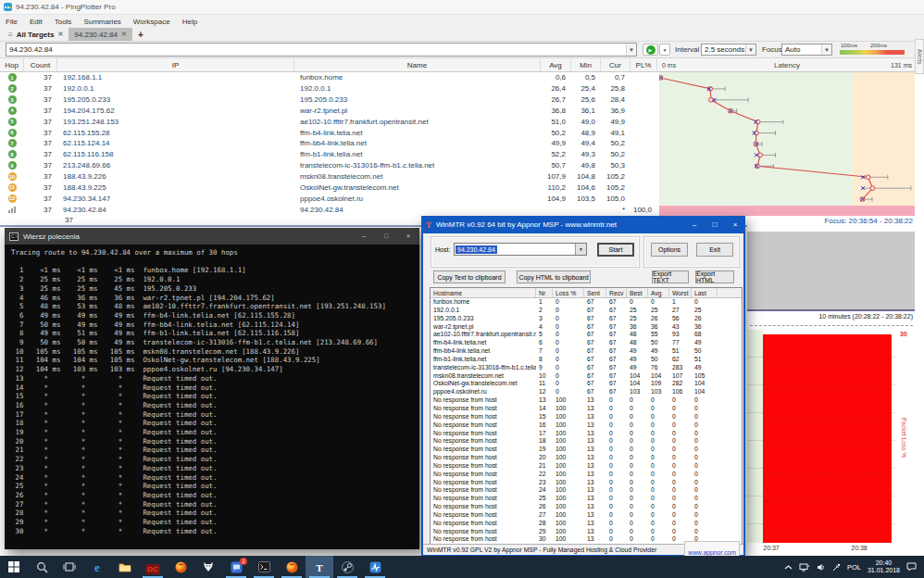 This screenshot has width=924, height=578. I want to click on winmtr-row: mskn08.transtelecom.net10067671041041071…, so click(586, 376).